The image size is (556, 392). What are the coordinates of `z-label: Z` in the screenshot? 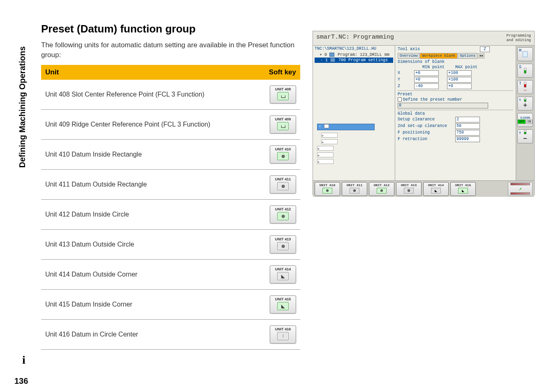 It's located at (406, 86).